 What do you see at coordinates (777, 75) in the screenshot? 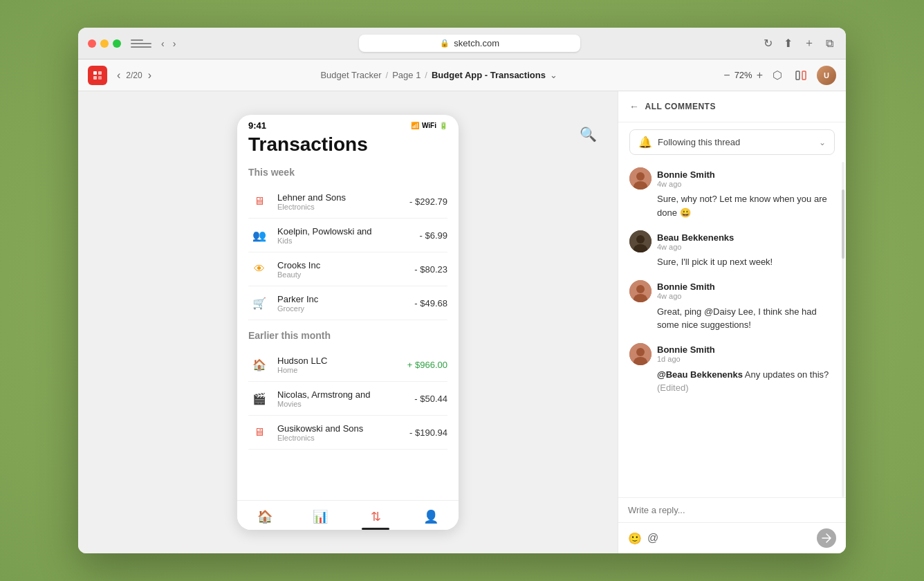
I see `external-link-button: ⬡` at bounding box center [777, 75].